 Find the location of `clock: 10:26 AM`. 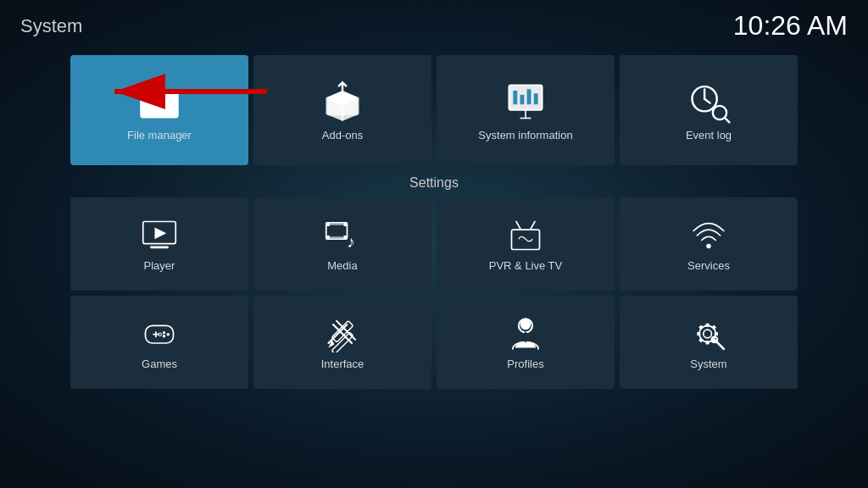

clock: 10:26 AM is located at coordinates (790, 25).